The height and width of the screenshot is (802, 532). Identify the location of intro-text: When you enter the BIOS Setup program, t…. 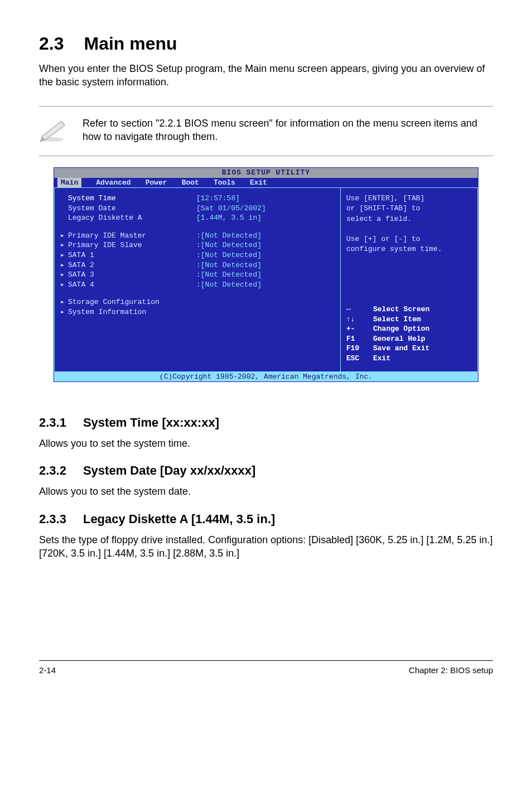
(266, 76).